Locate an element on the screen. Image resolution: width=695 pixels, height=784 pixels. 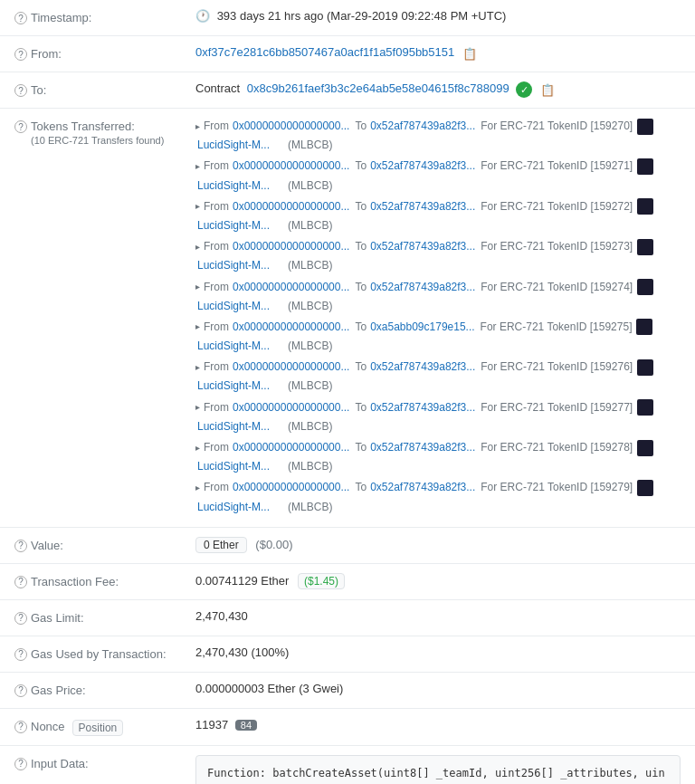
transfer-item-5: ▸ From 0x0000000000000000... To 0xa5abb0… is located at coordinates (438, 337).